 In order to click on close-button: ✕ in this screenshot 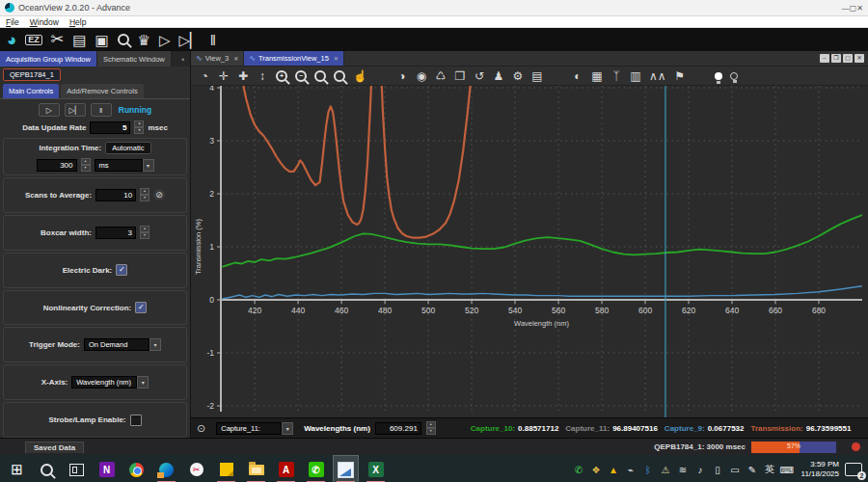, I will do `click(860, 8)`.